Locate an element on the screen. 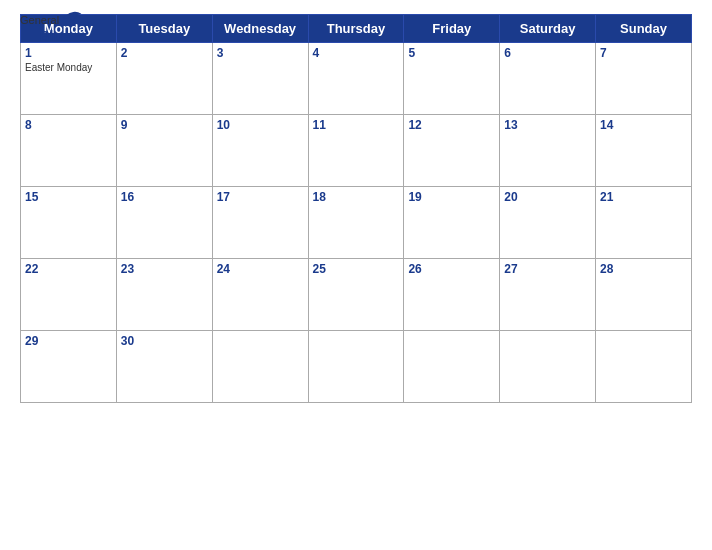 This screenshot has height=550, width=712. calendar-cell: 19 is located at coordinates (452, 223).